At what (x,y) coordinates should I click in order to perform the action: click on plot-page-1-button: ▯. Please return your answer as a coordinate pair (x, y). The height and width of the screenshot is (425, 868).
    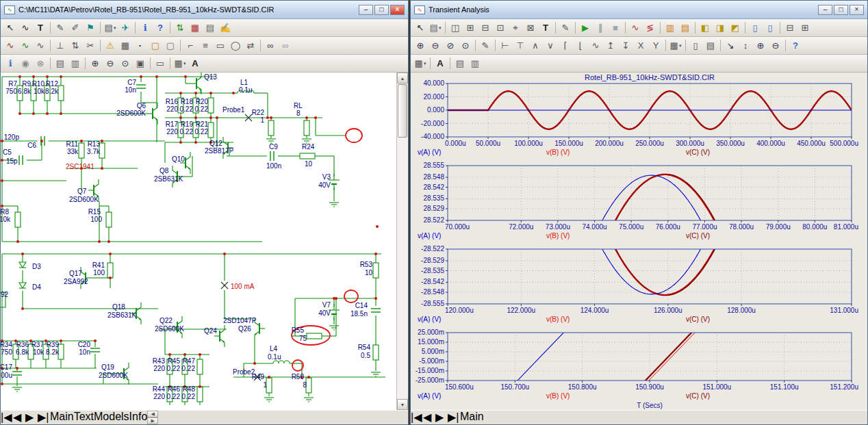
    Looking at the image, I should click on (755, 27).